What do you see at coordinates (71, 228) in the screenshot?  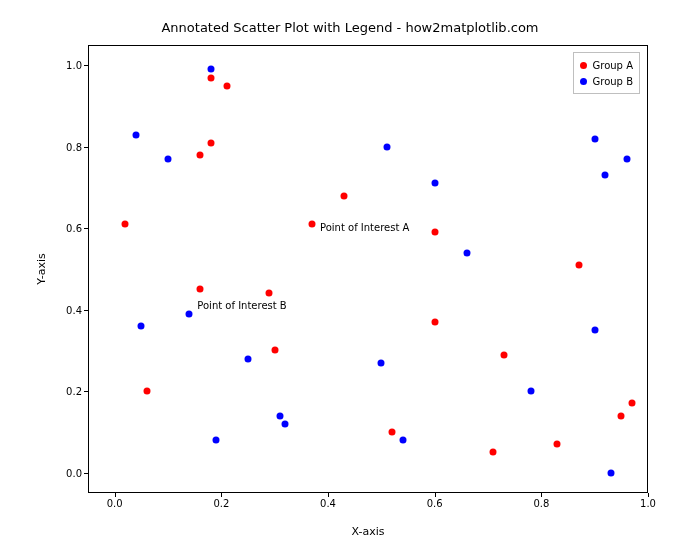 I see `y-tick-label: 0.6` at bounding box center [71, 228].